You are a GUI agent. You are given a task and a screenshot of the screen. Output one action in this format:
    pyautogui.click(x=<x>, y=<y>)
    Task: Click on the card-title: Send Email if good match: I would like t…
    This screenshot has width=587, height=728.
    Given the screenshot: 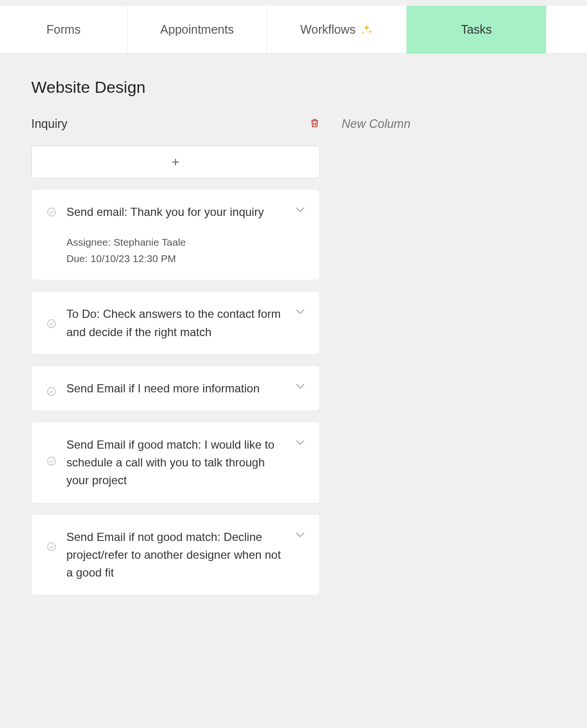 What is the action you would take?
    pyautogui.click(x=176, y=463)
    